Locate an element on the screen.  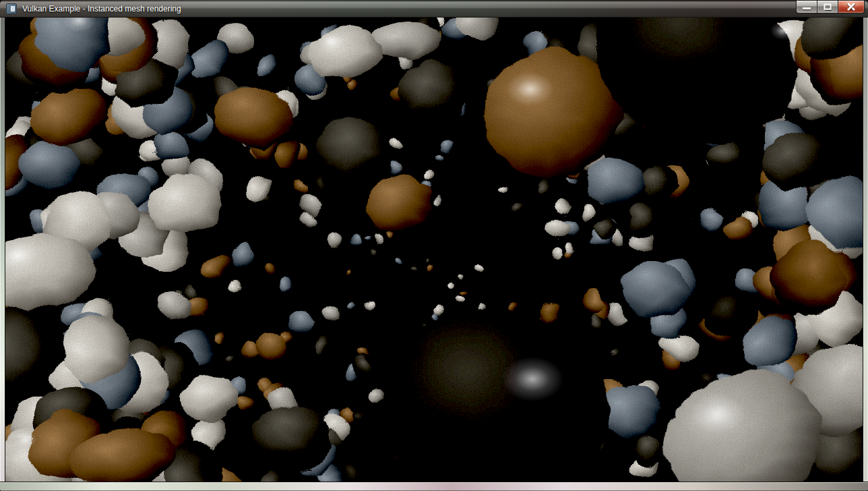
window-title: Vulkan Example - Instanced mesh renderin… is located at coordinates (102, 9).